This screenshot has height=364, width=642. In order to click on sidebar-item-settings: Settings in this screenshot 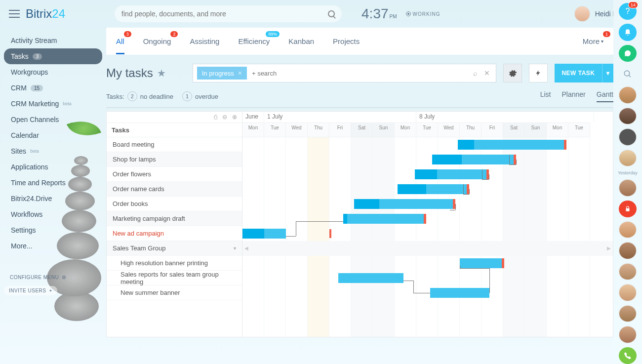, I will do `click(53, 230)`.